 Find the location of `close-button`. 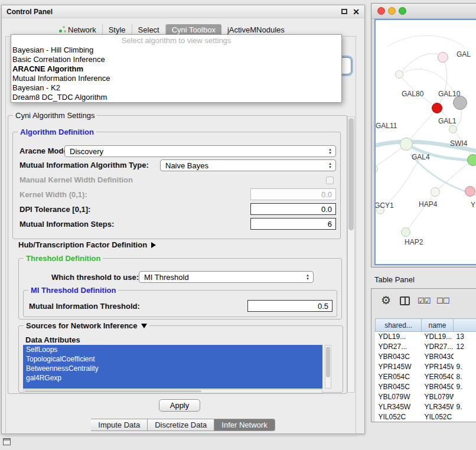

close-button is located at coordinates (382, 11).